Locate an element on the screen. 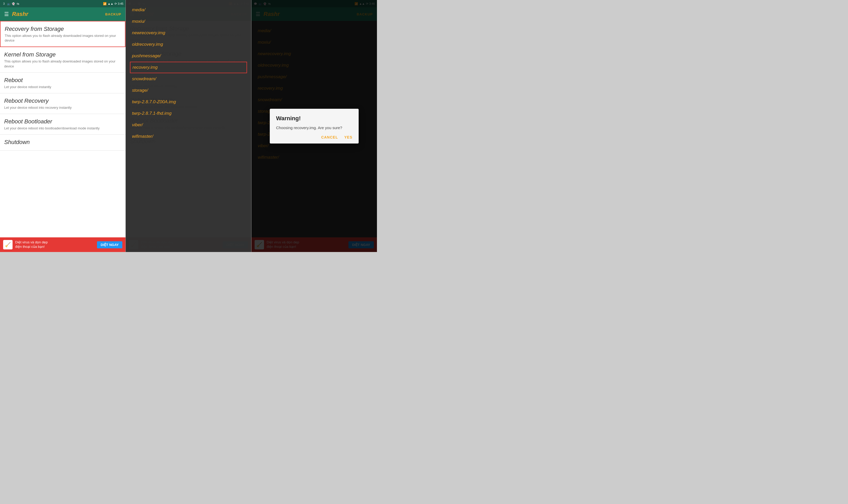 The height and width of the screenshot is (504, 848). app-bar-left-1: ☰ Rashr is located at coordinates (16, 14).